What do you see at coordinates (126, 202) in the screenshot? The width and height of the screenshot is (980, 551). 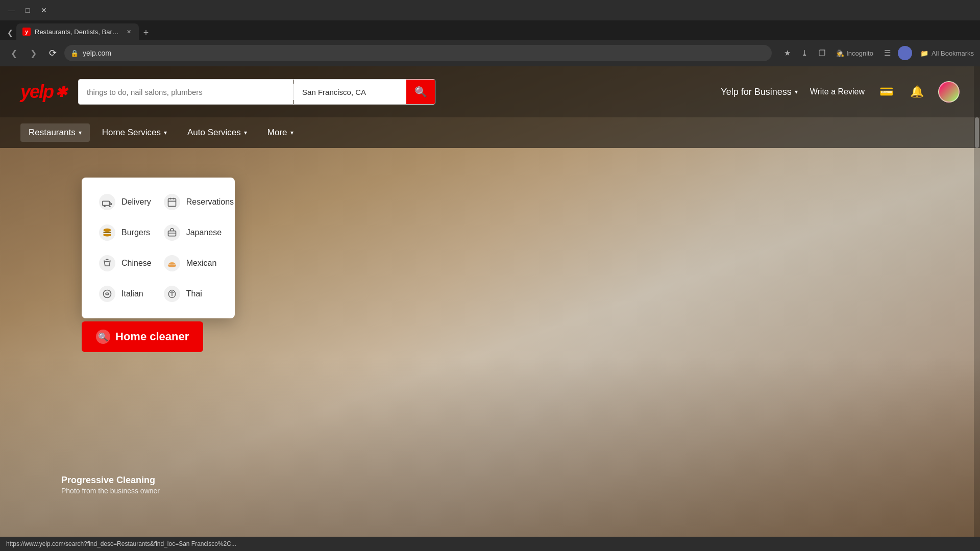 I see `dropdown-item-delivery: Delivery` at bounding box center [126, 202].